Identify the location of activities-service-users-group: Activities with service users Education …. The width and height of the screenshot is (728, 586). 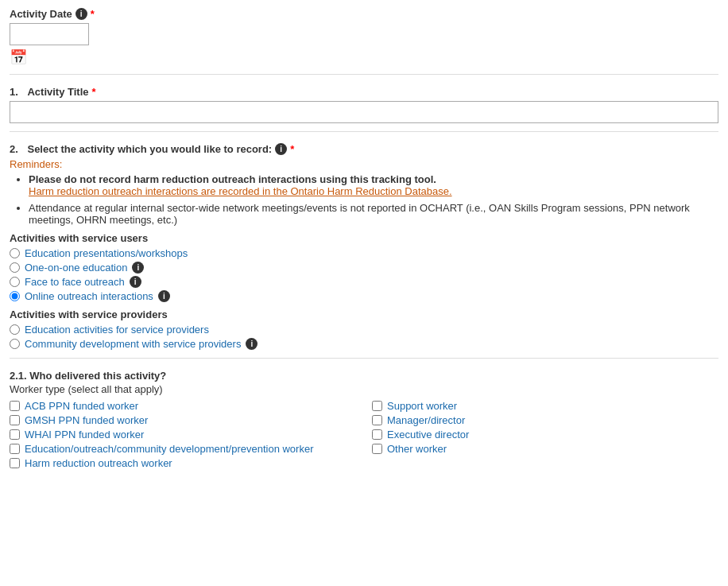
(364, 267).